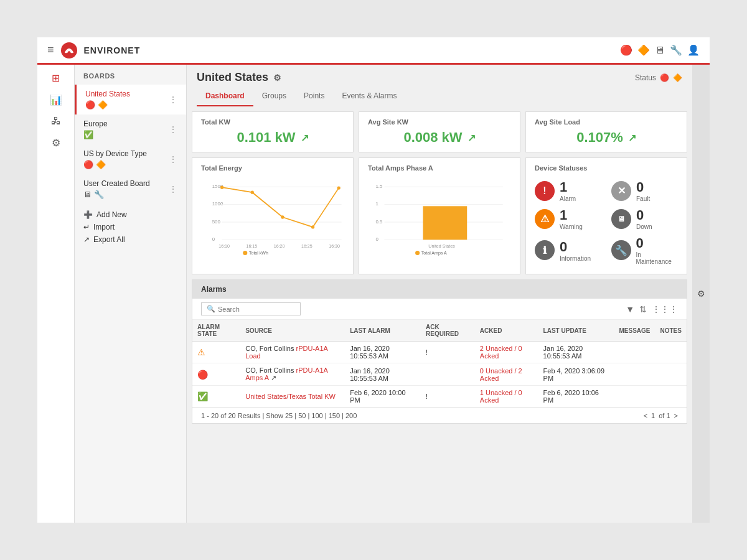  I want to click on board-more-europe: ⋮, so click(173, 129).